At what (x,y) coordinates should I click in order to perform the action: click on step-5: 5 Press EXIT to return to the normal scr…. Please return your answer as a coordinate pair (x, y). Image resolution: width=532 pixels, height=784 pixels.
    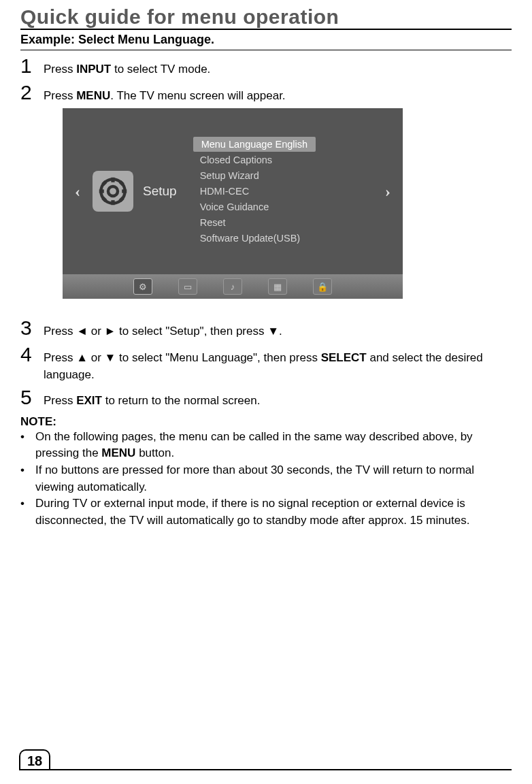
    Looking at the image, I should click on (266, 399).